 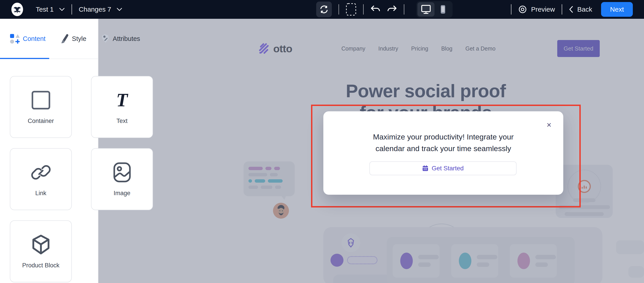 What do you see at coordinates (105, 38) in the screenshot?
I see `tag-icon` at bounding box center [105, 38].